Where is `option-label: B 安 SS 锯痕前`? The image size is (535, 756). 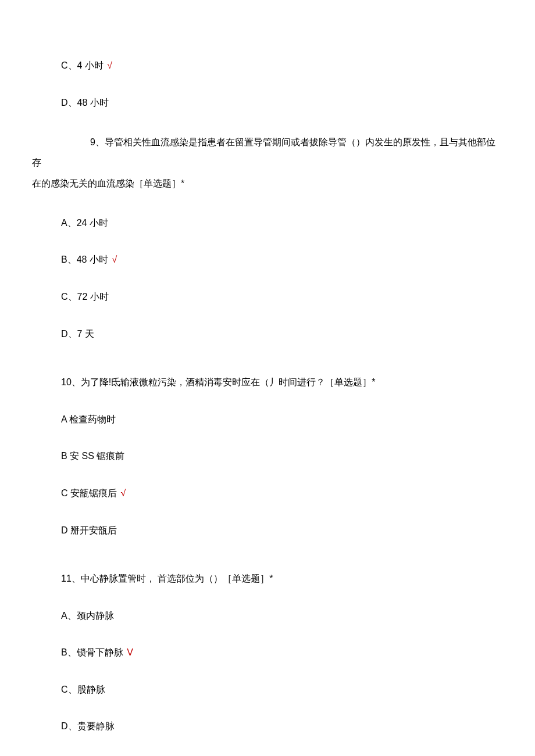
option-label: B 安 SS 锯痕前 is located at coordinates (93, 456).